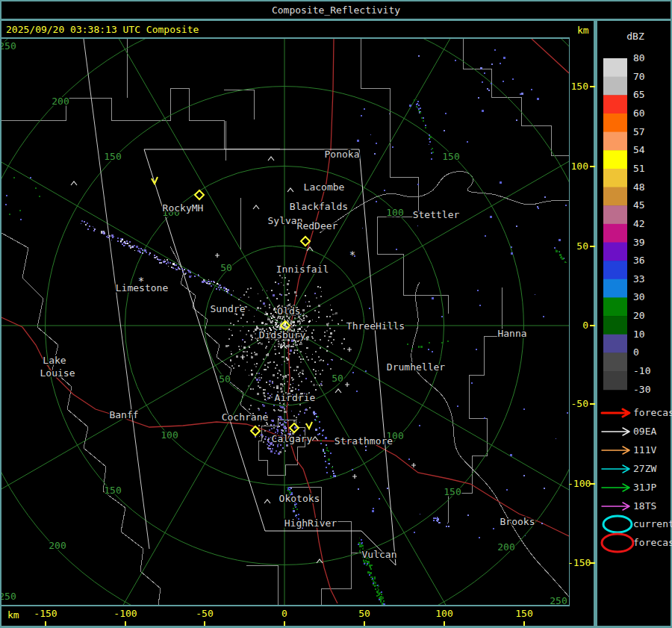 This screenshot has height=628, width=672. I want to click on ring-distance-label: 100, so click(394, 212).